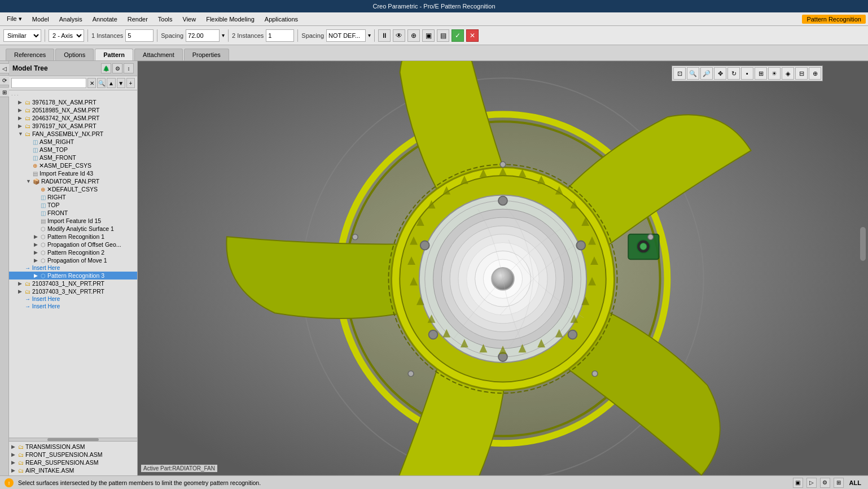 Image resolution: width=868 pixels, height=489 pixels. Describe the element at coordinates (720, 73) in the screenshot. I see `vp-btn-pan: ✥` at that location.